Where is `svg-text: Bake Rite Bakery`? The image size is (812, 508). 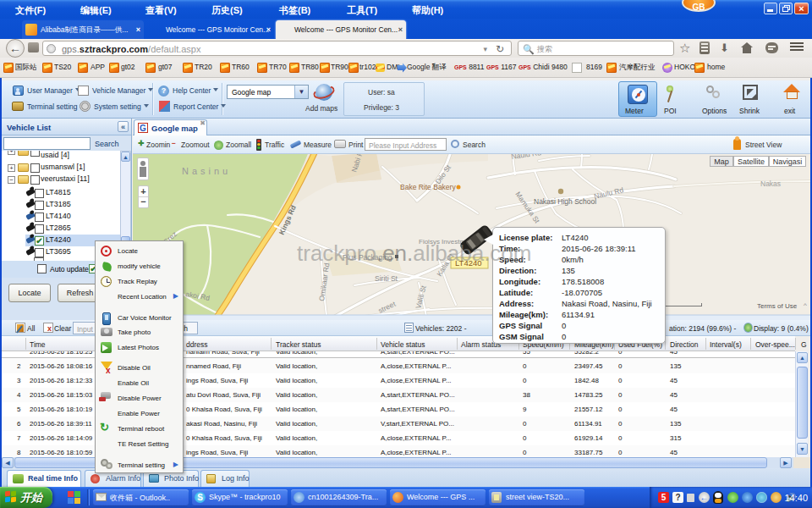
svg-text: Bake Rite Bakery is located at coordinates (428, 187).